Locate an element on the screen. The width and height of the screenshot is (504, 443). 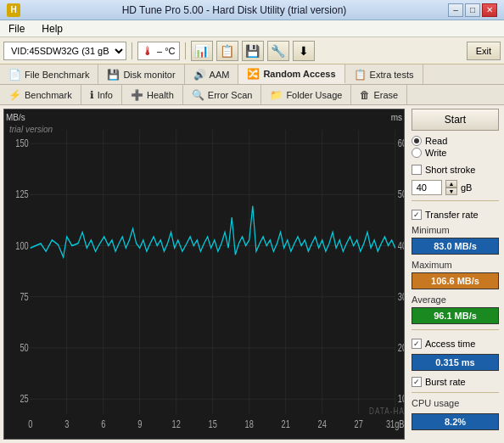
stat-section-average: Average 96.1 MB/s is located at coordinates (455, 309).